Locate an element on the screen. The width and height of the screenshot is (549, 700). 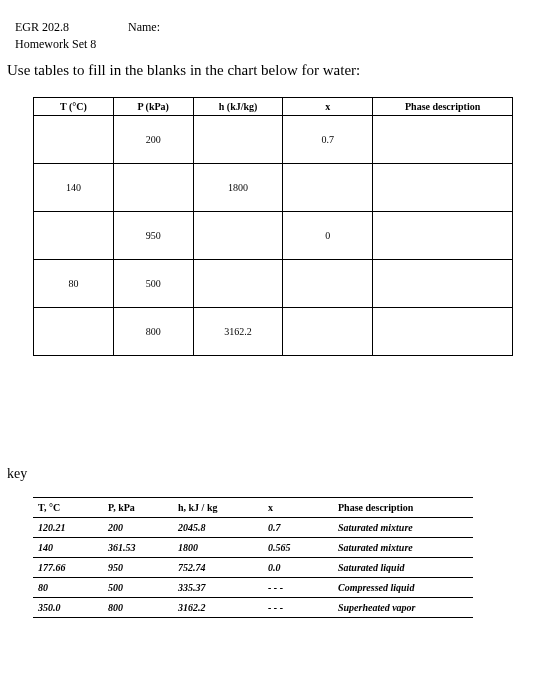
cell: Saturated liquid is located at coordinates (403, 568).